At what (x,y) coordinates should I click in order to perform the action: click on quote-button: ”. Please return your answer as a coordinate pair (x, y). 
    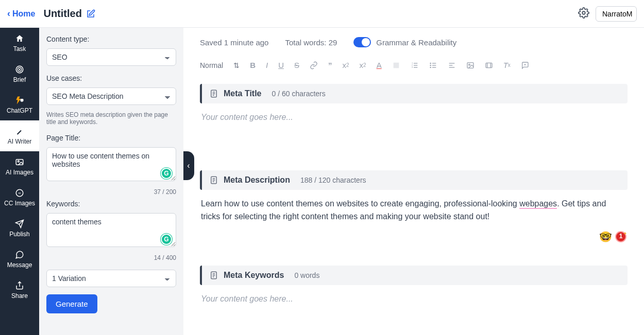
    Looking at the image, I should click on (330, 65).